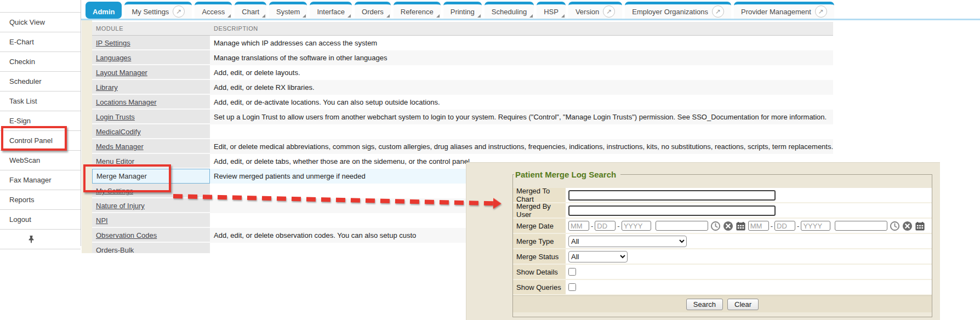 The width and height of the screenshot is (980, 320). I want to click on merge-date-start-day-input, so click(605, 226).